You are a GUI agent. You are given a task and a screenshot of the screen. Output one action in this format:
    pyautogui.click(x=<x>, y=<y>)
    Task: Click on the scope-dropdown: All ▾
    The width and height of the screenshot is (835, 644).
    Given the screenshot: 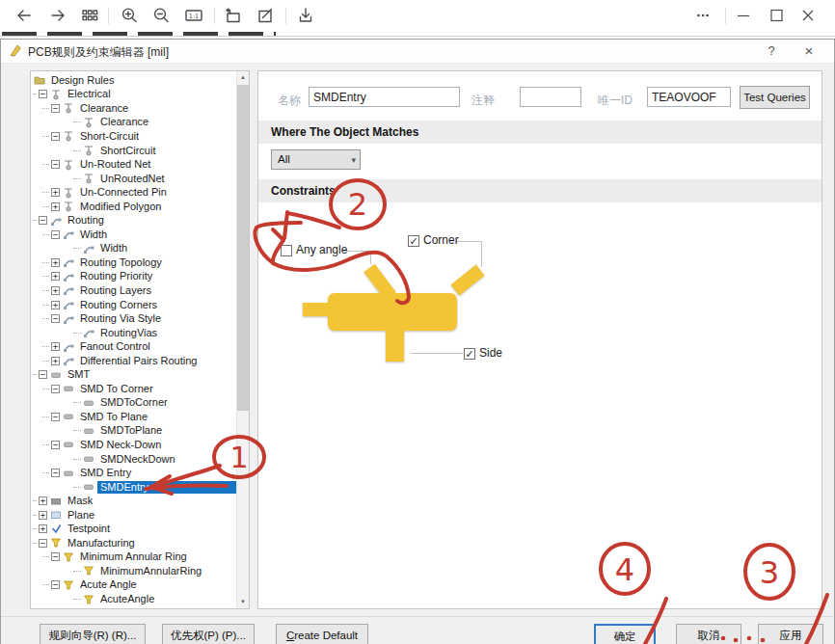 What is the action you would take?
    pyautogui.click(x=316, y=160)
    